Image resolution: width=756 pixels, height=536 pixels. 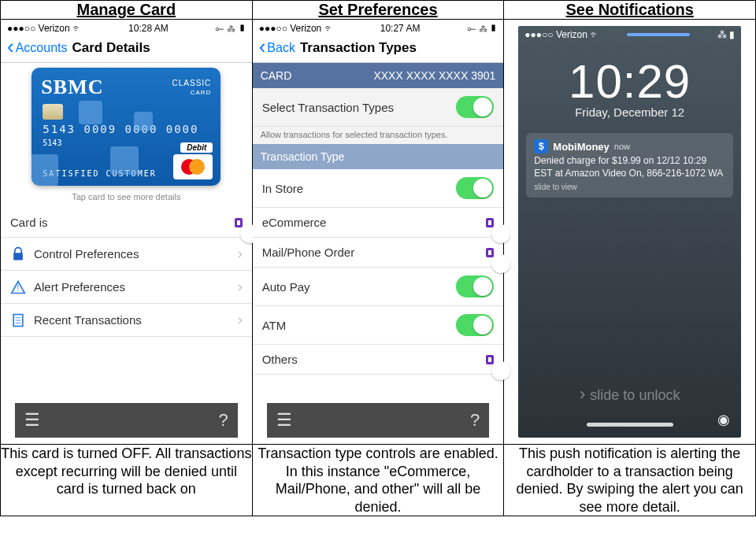 What do you see at coordinates (724, 420) in the screenshot?
I see `camera-icon: ◉` at bounding box center [724, 420].